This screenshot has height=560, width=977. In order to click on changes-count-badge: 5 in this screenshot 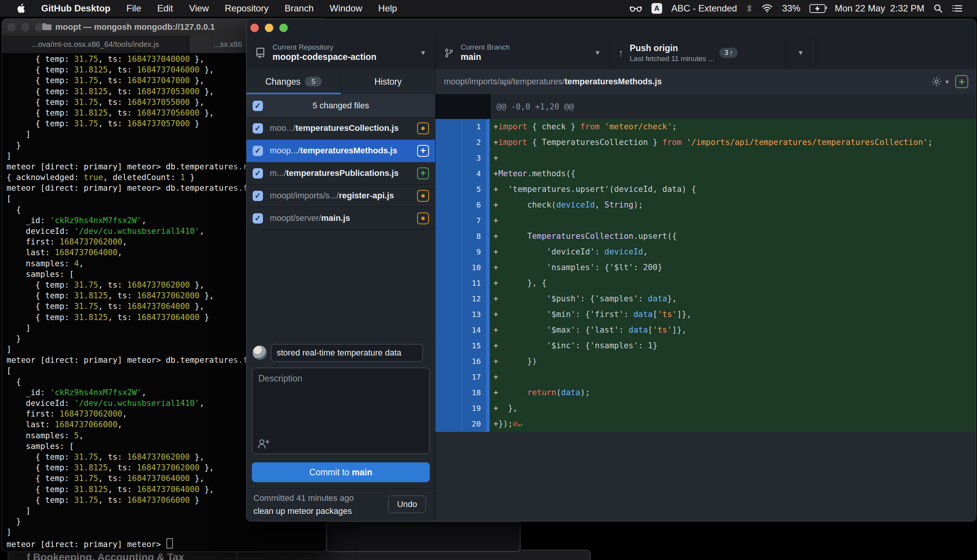, I will do `click(313, 82)`.